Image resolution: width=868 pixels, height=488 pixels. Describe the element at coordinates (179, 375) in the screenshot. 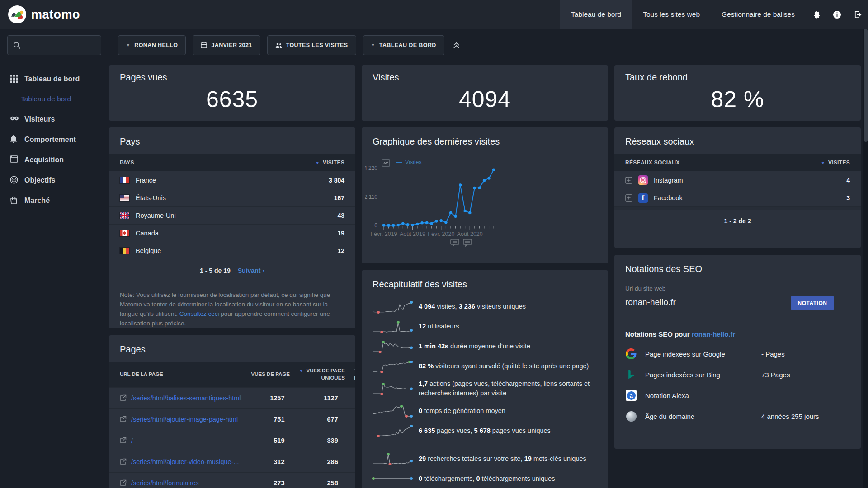

I see `pages-column-url: URL DE LA PAGE` at that location.